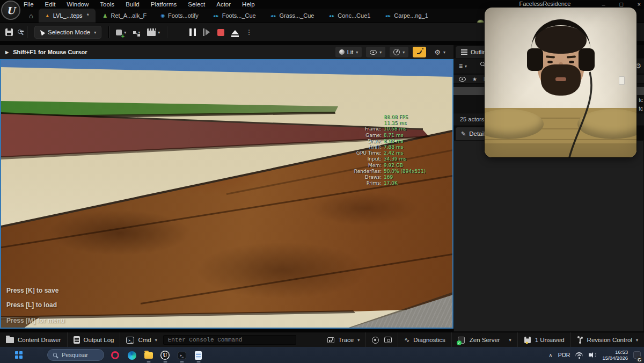 The image size is (644, 363). I want to click on actor-count: 25 actors, so click(472, 119).